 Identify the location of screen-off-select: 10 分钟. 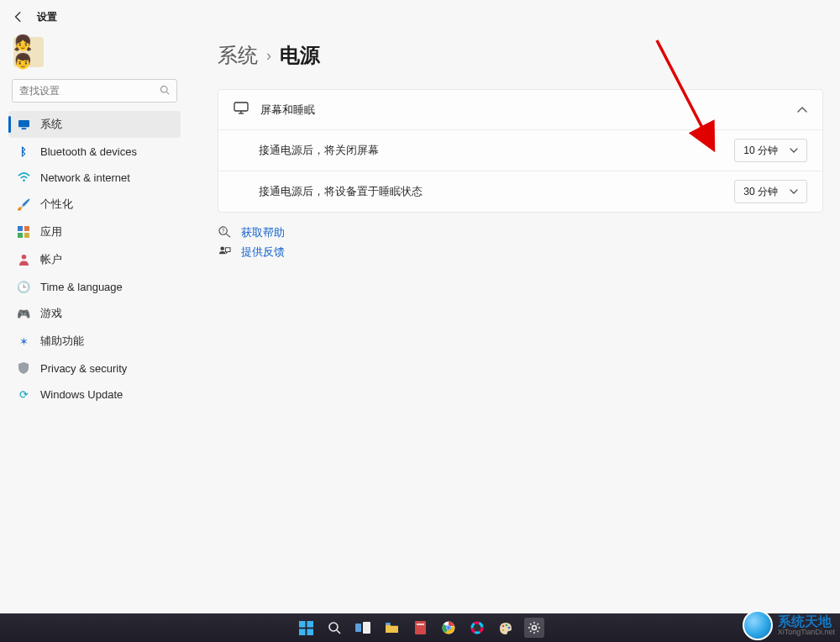
(771, 150).